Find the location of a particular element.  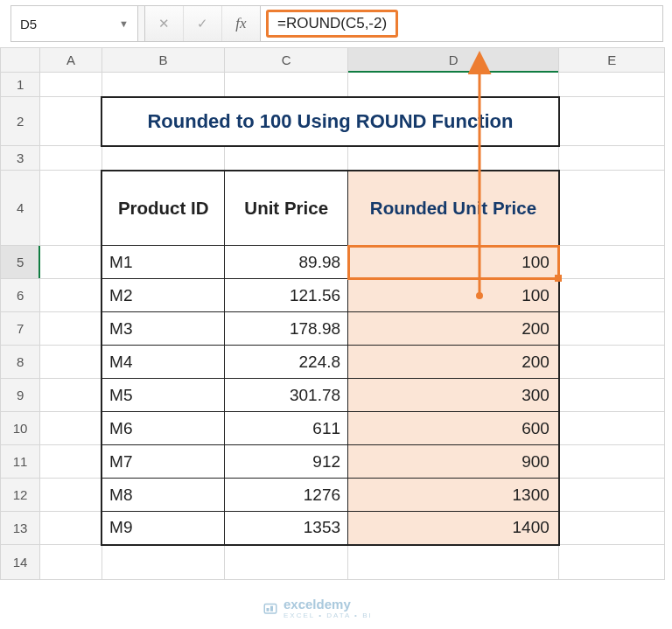

cell-B12: M8 is located at coordinates (163, 495).